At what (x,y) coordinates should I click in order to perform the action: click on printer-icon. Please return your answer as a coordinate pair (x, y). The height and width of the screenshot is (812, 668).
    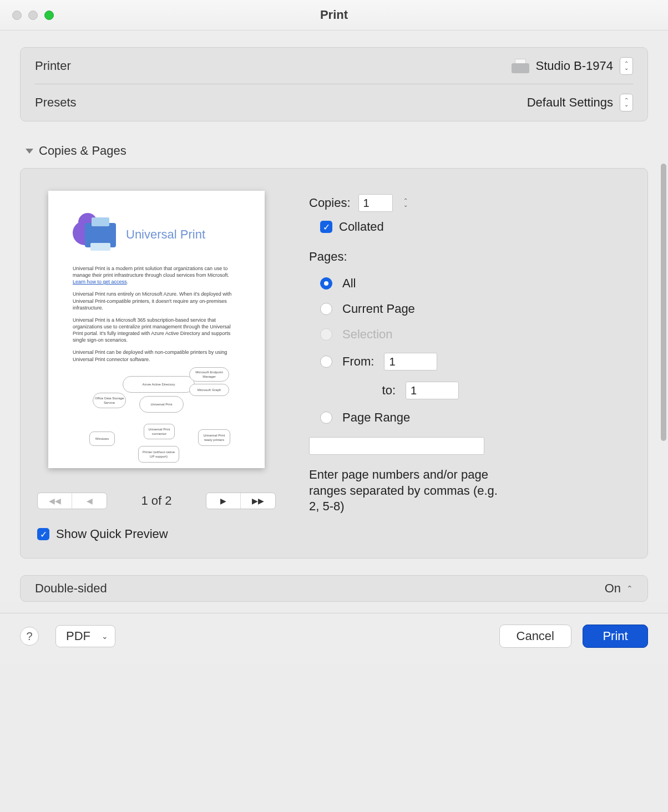
    Looking at the image, I should click on (520, 66).